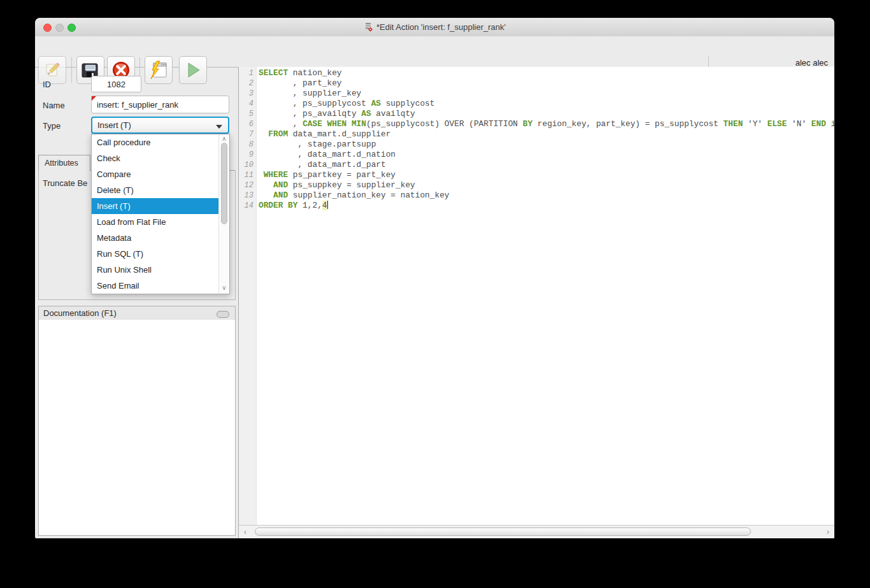 The width and height of the screenshot is (870, 588). I want to click on code-line: 1SELECT nation_key, so click(536, 73).